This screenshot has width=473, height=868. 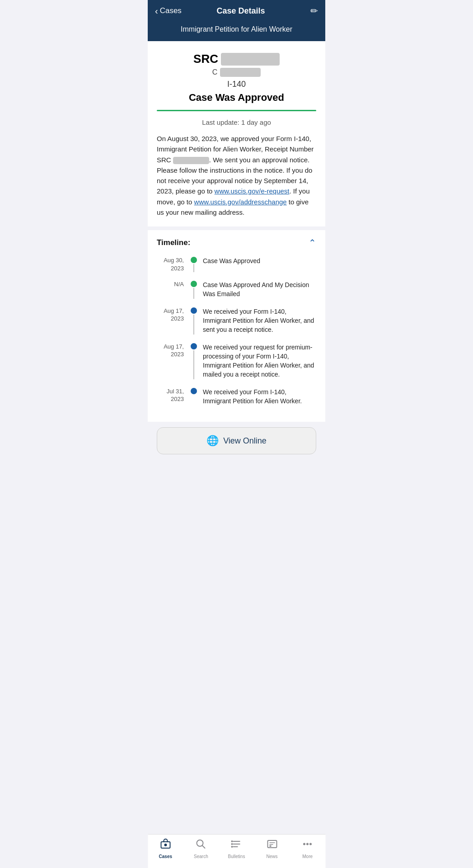 I want to click on bulletins-nav-label: Bulletins, so click(x=237, y=856).